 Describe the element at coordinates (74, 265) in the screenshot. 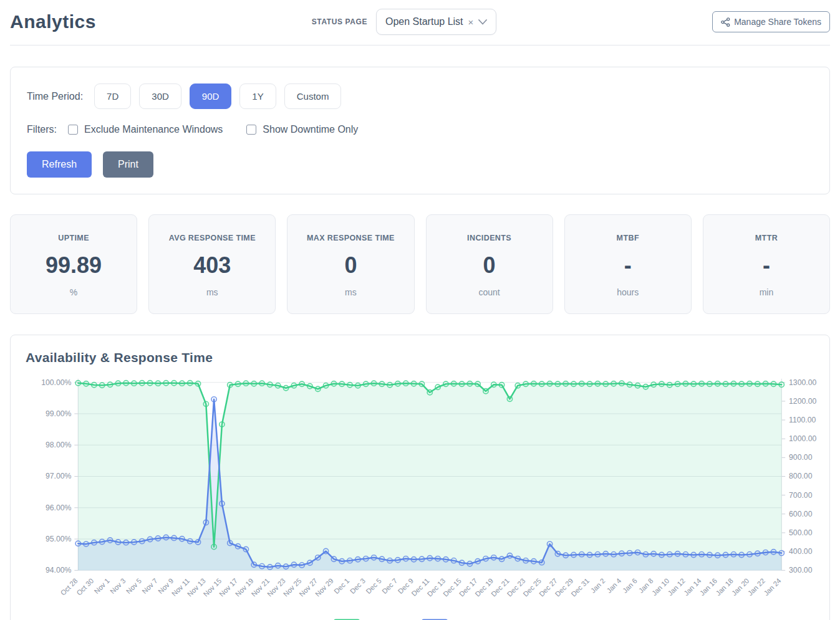

I see `stat-value: 99.89` at that location.